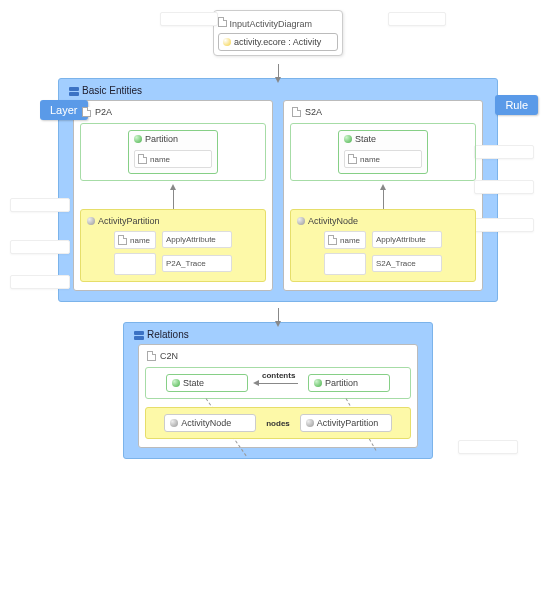 The image size is (556, 600). Describe the element at coordinates (112, 90) in the screenshot. I see `layer-title-text: Basic Entities` at that location.